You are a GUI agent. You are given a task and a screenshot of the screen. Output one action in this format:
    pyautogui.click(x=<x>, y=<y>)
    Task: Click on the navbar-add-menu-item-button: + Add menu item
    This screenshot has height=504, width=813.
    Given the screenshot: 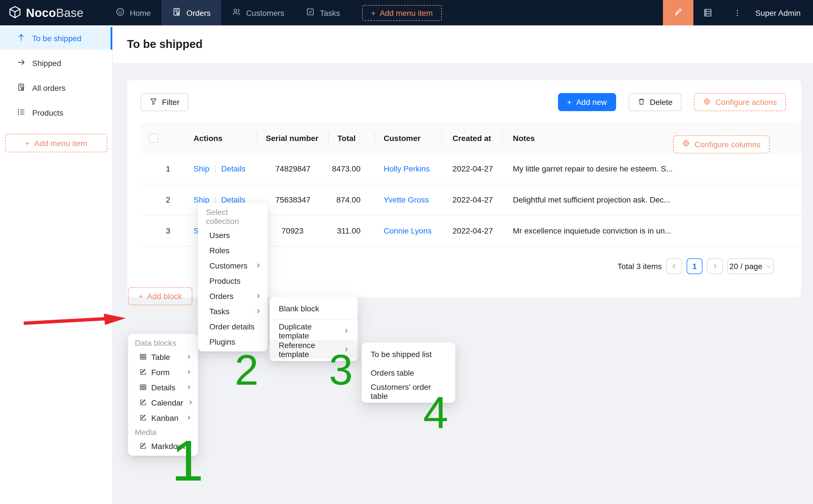 What is the action you would take?
    pyautogui.click(x=402, y=13)
    